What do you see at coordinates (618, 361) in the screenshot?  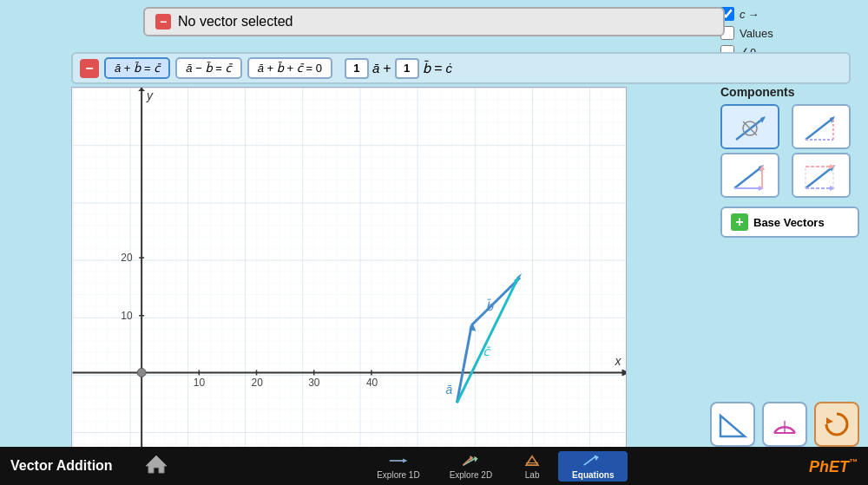 I see `svg-text: x` at bounding box center [618, 361].